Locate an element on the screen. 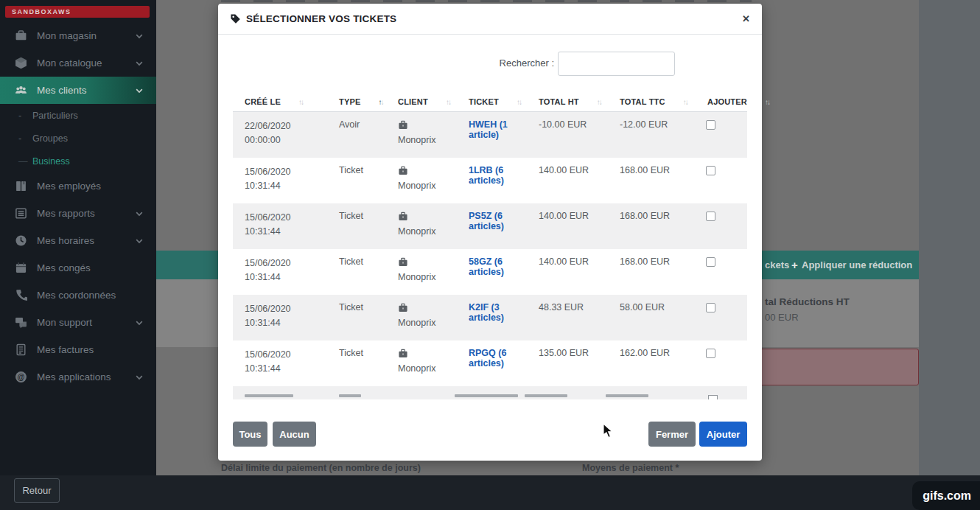  close-button: Fermer is located at coordinates (672, 434).